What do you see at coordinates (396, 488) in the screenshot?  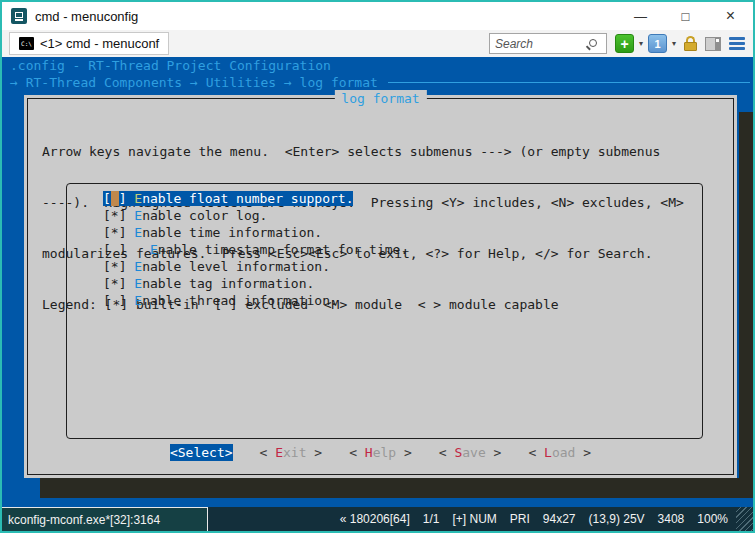 I see `dialog-shadow-bottom` at bounding box center [396, 488].